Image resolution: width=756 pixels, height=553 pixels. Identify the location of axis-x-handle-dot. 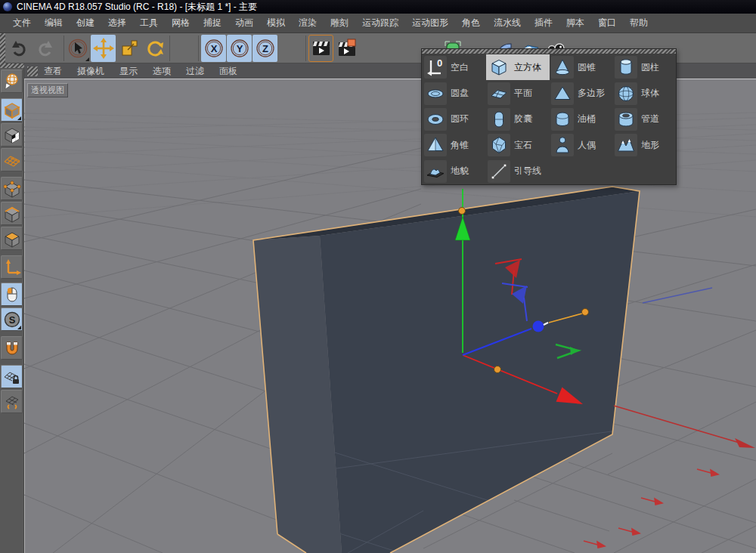
(497, 370).